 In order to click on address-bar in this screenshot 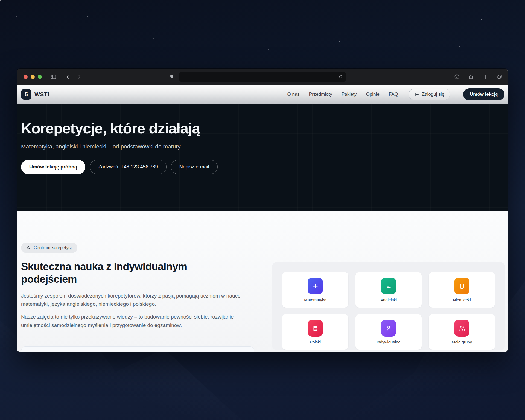, I will do `click(262, 77)`.